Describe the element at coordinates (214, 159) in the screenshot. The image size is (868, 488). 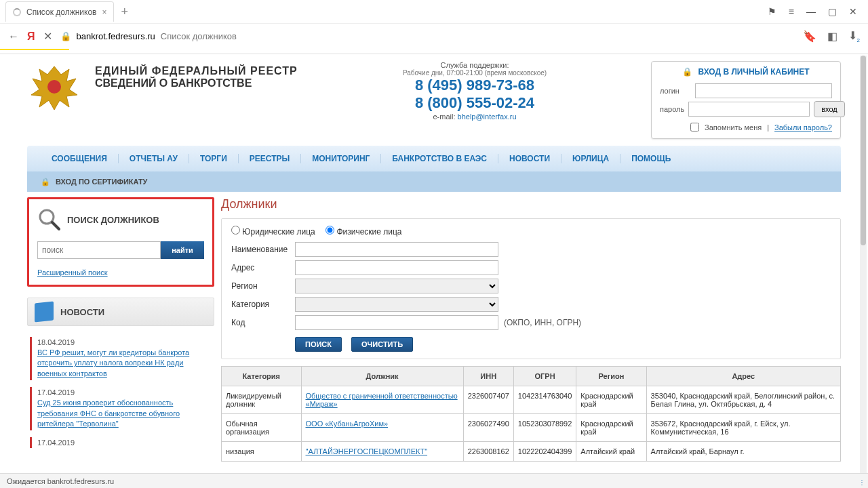
I see `nav-item: ТОРГИ` at that location.